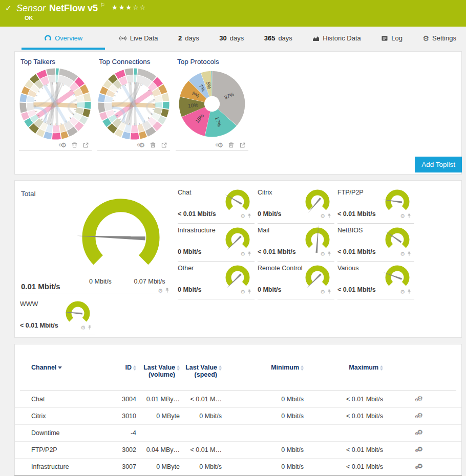  Describe the element at coordinates (279, 38) in the screenshot. I see `tab-365-days: 365 days` at that location.